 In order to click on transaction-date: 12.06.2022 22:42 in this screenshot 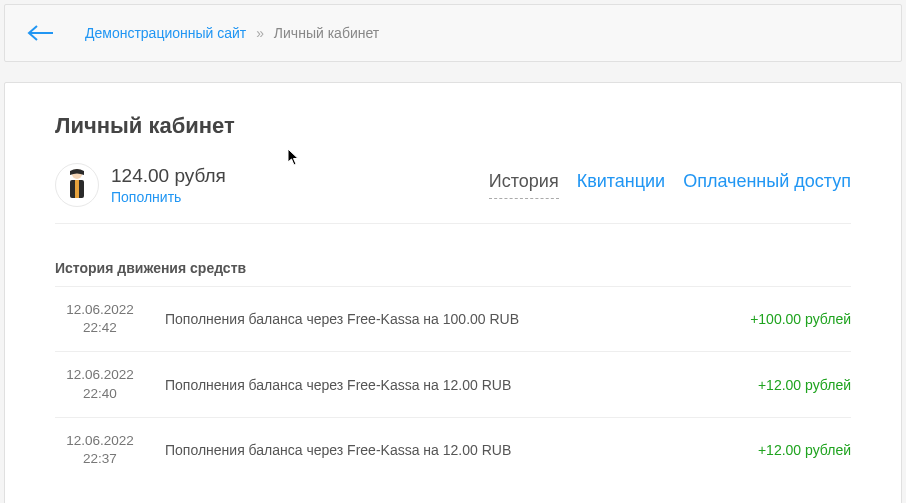, I will do `click(100, 319)`.